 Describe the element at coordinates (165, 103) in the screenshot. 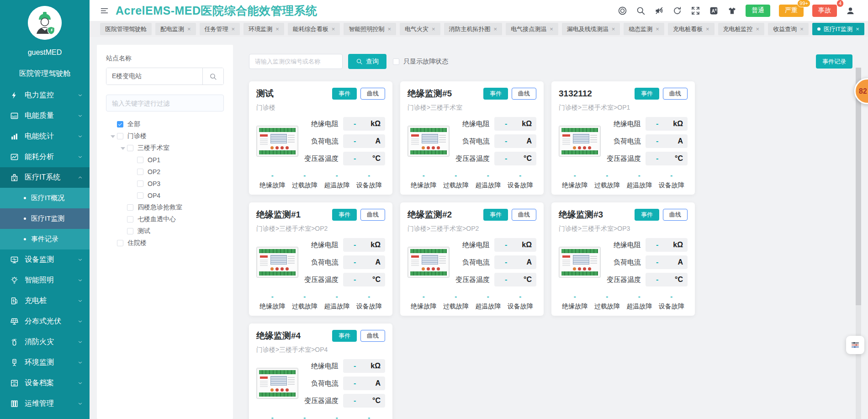

I see `tree-filter-input` at that location.